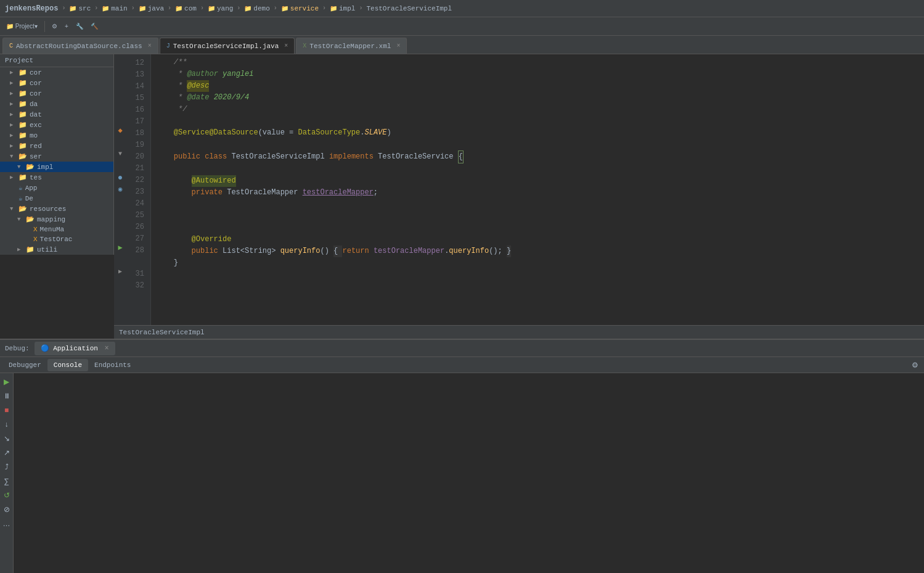  What do you see at coordinates (120, 190) in the screenshot?
I see `gutter-icons: ◆ ▼ ● ◉ ▶ ▶` at bounding box center [120, 190].